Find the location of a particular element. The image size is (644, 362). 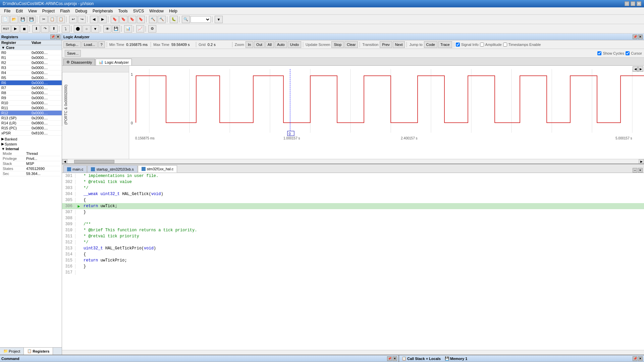

reg-r13: R13 (SP)0x2000.... is located at coordinates (31, 118).